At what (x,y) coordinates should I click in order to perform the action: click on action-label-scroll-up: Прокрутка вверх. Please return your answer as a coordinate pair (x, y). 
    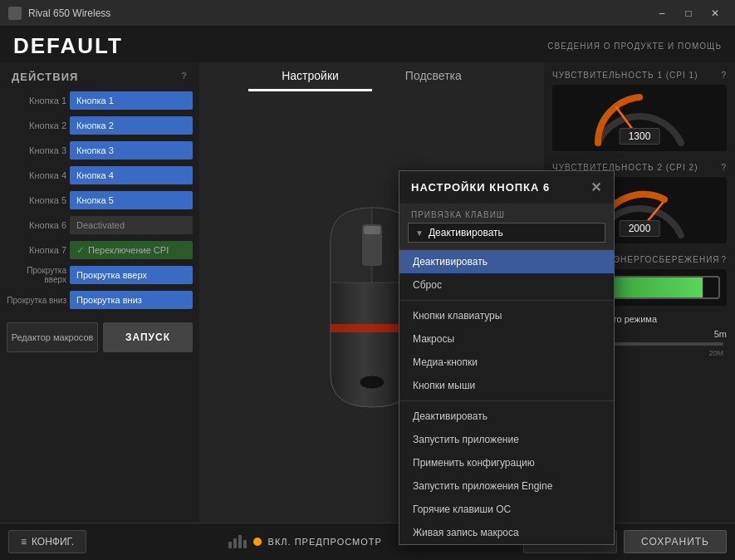
    Looking at the image, I should click on (37, 275).